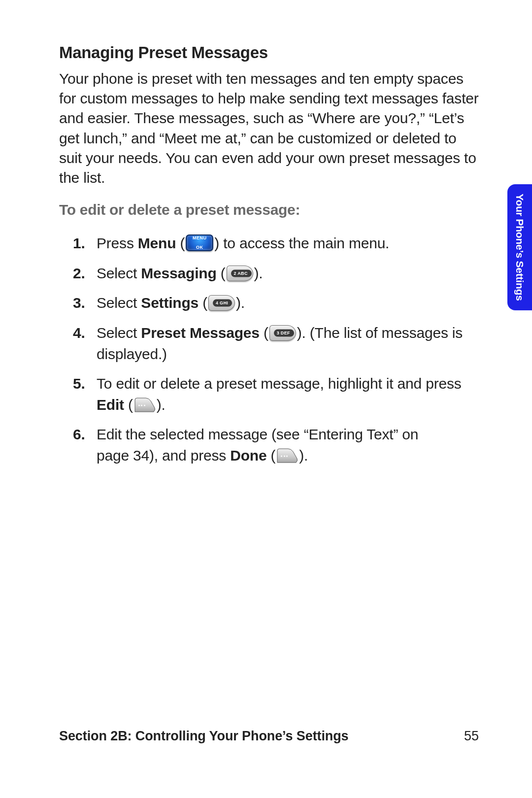 The image size is (532, 798). I want to click on step-text-after: ) to access the main menu., so click(301, 243).